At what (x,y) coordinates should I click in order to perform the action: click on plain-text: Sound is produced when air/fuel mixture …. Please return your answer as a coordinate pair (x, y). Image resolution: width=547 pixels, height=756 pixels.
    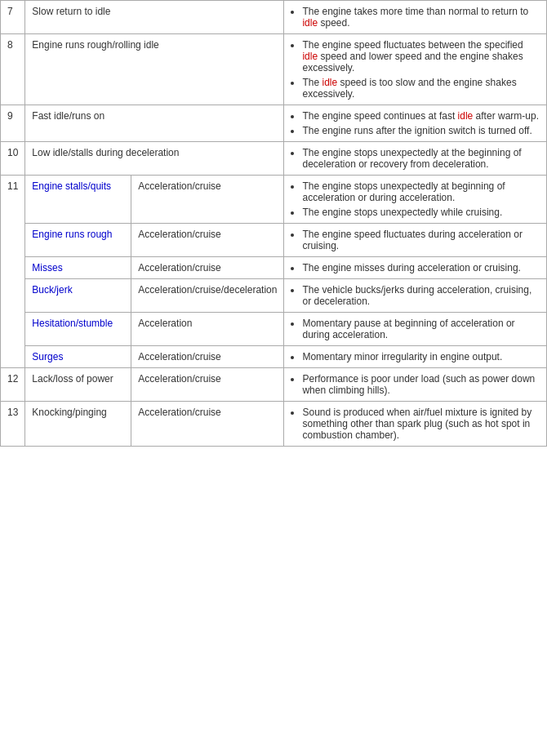
    Looking at the image, I should click on (416, 424).